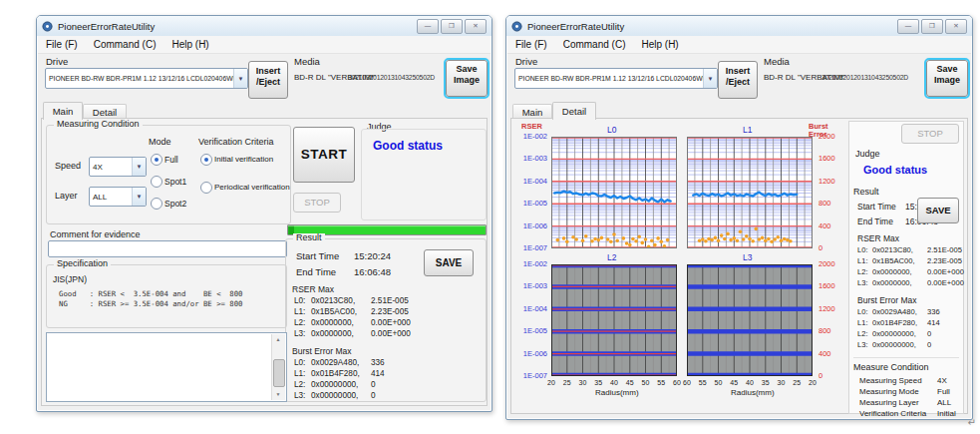 This screenshot has width=980, height=434. Describe the element at coordinates (206, 188) in the screenshot. I see `radio-periodical-verification` at that location.